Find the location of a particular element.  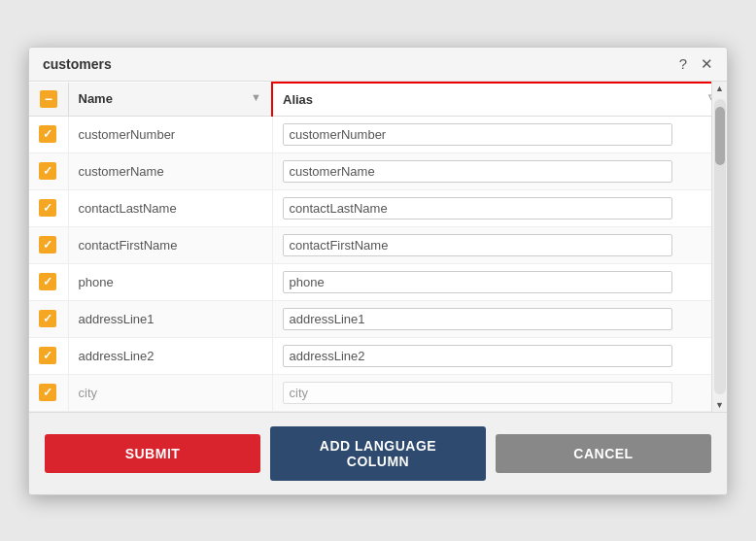

scroll-down-arrow: ▼ is located at coordinates (719, 405).